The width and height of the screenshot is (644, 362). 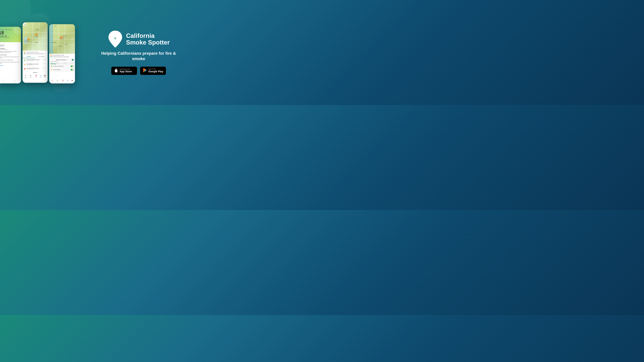 I want to click on wildfire-toggle, so click(x=72, y=70).